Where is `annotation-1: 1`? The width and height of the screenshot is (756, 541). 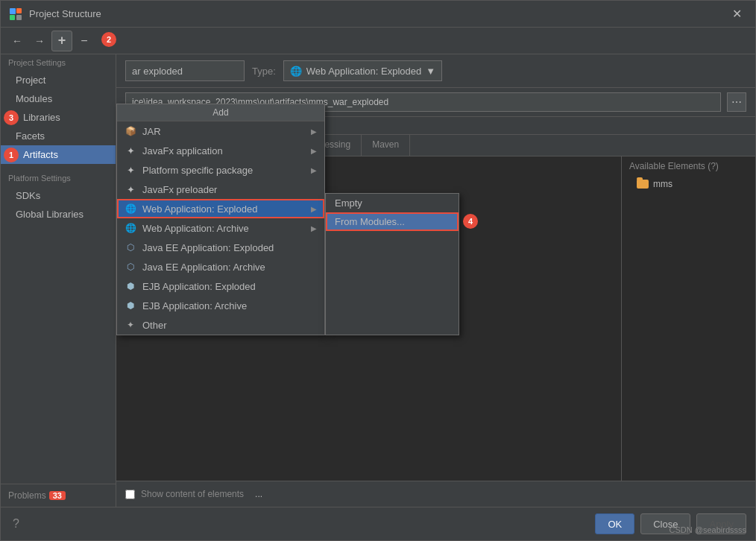 annotation-1: 1 is located at coordinates (11, 155).